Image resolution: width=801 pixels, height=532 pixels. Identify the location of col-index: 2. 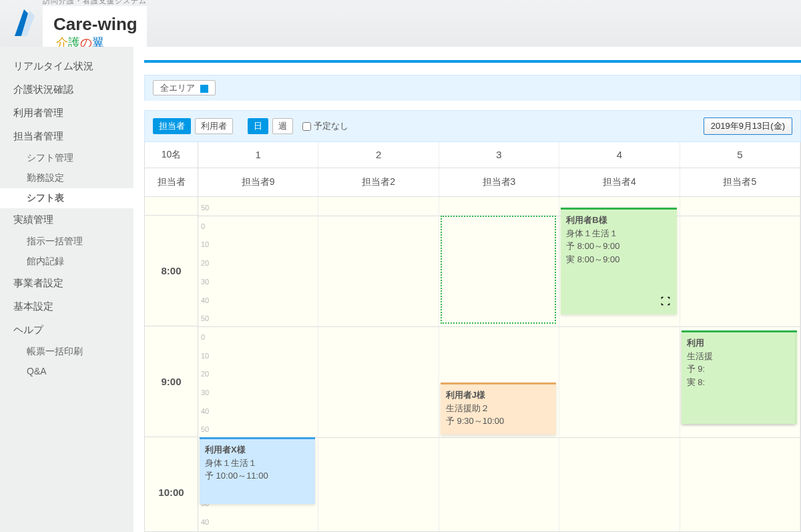
(378, 155).